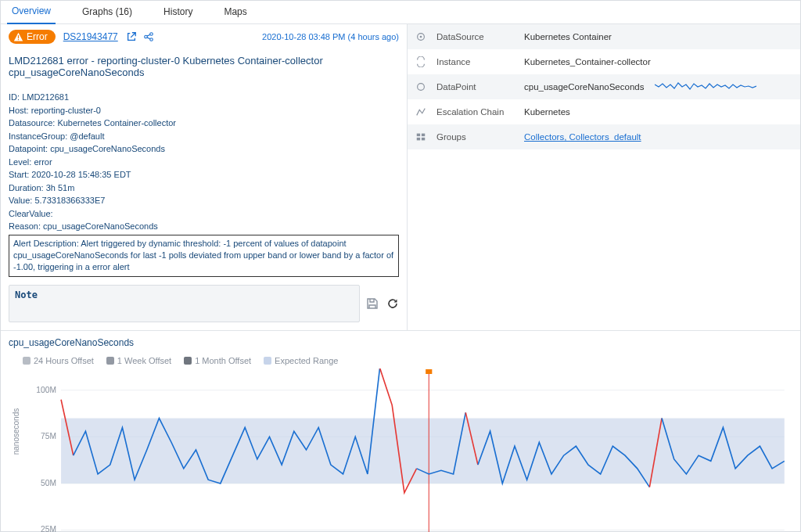 This screenshot has height=532, width=801. What do you see at coordinates (87, 136) in the screenshot?
I see `detail-instance-group: @default` at bounding box center [87, 136].